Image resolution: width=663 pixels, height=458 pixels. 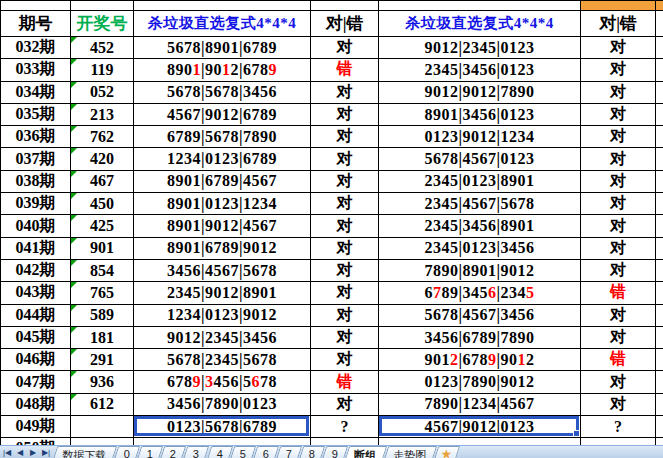 What do you see at coordinates (618, 427) in the screenshot?
I see `result-cell-2: ?` at bounding box center [618, 427].